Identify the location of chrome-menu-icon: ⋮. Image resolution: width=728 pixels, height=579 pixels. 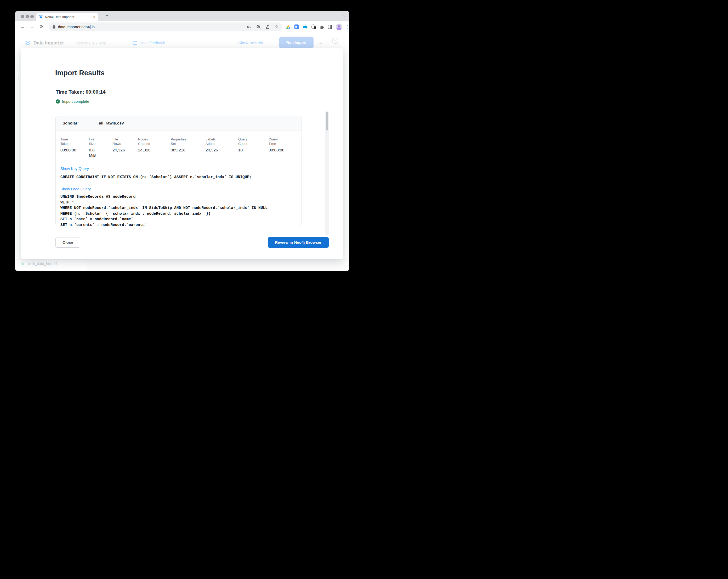
(347, 27).